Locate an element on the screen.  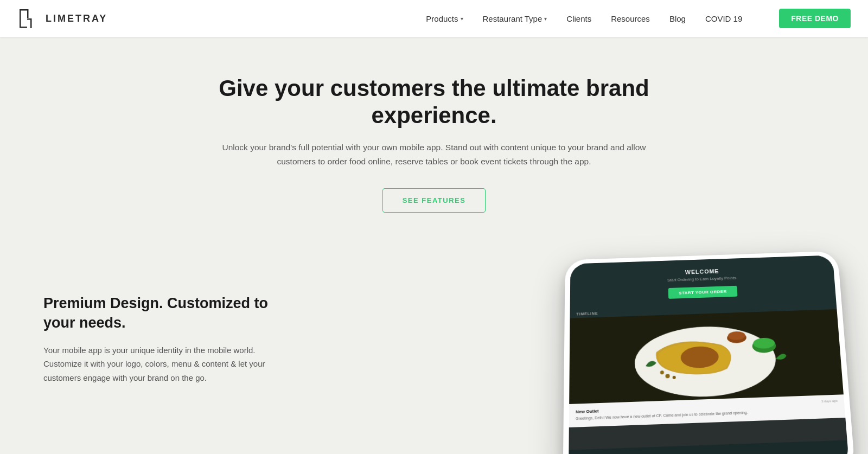
nav-item-resources: Resources is located at coordinates (630, 18).